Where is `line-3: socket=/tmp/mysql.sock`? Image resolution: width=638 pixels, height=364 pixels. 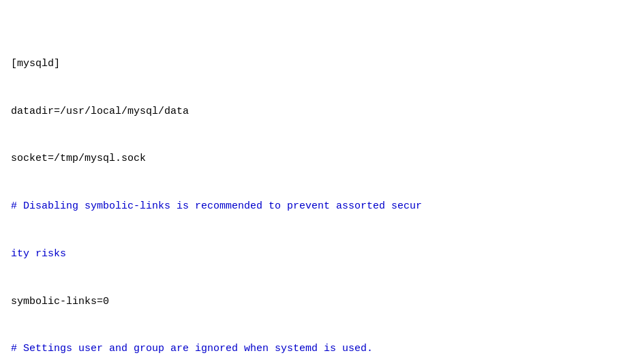
line-3: socket=/tmp/mysql.sock is located at coordinates (319, 158).